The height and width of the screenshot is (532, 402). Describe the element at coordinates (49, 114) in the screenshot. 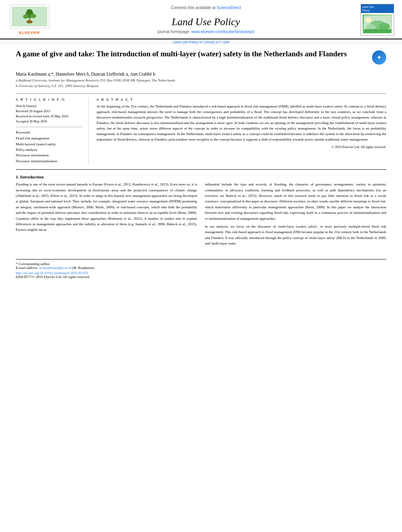

I see `article-history: Article history: Received 20 August 2015…` at that location.